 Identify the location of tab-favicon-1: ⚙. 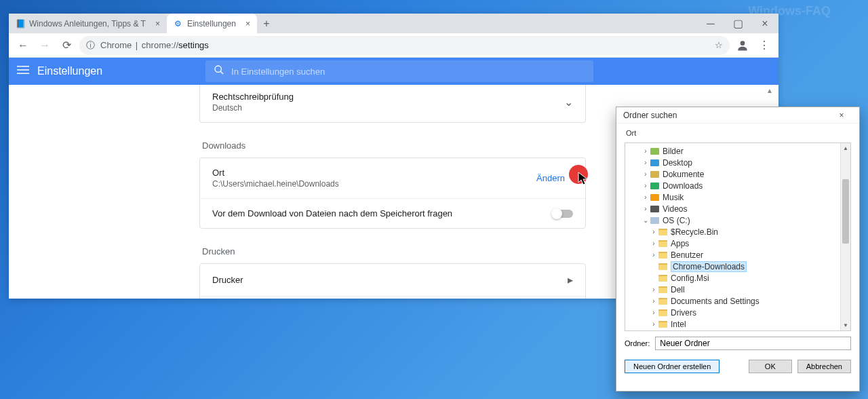
(178, 24).